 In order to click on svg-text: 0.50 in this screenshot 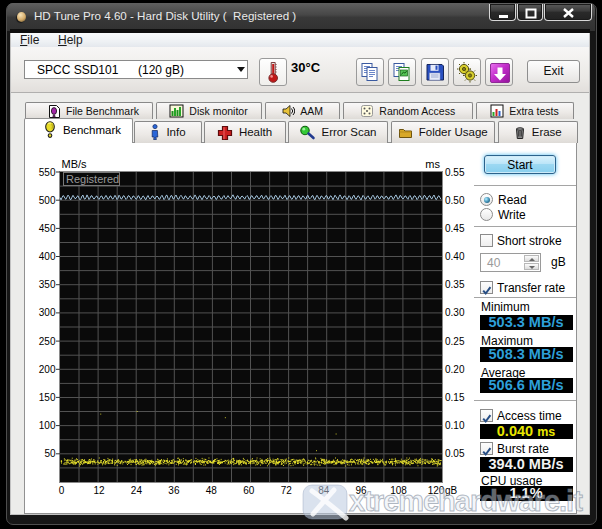, I will do `click(455, 200)`.